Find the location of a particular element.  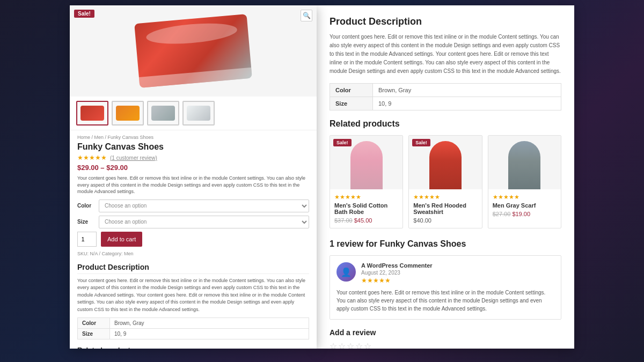

right-card-2-info: ★★★★★ Men's Red Hooded Sweatshirt $40.00 is located at coordinates (445, 209).